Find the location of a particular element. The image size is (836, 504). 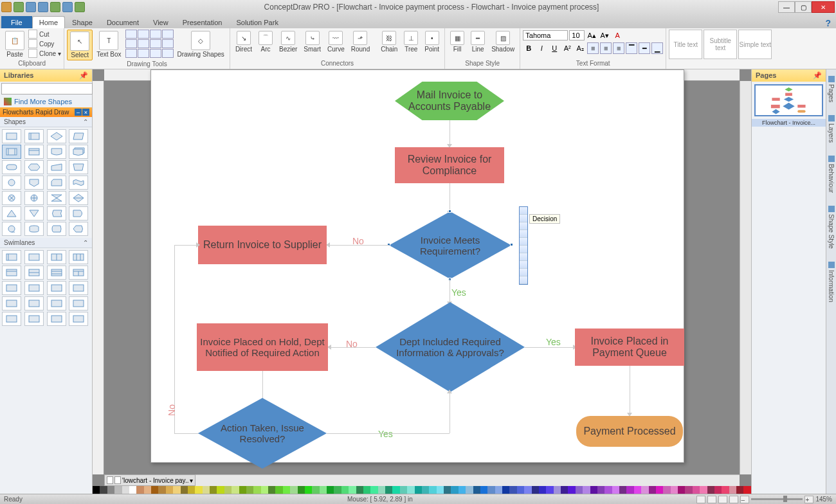

fontsize-up: A▴ is located at coordinates (592, 35).